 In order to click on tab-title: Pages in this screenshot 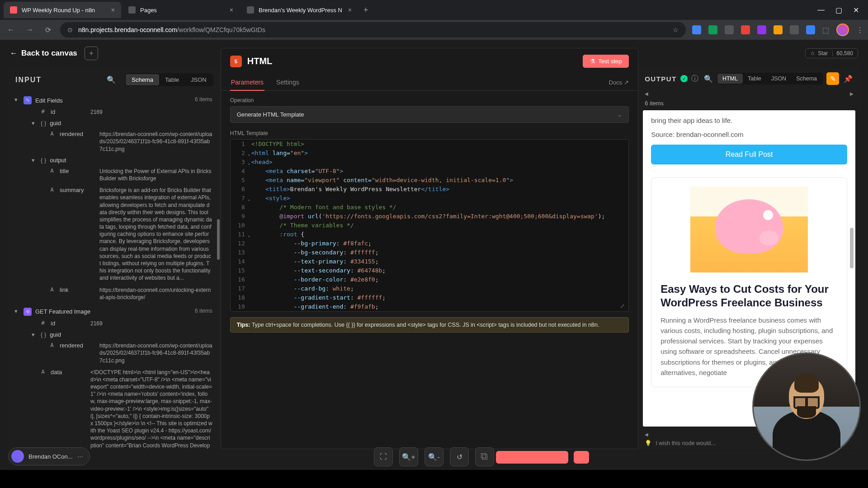, I will do `click(148, 10)`.